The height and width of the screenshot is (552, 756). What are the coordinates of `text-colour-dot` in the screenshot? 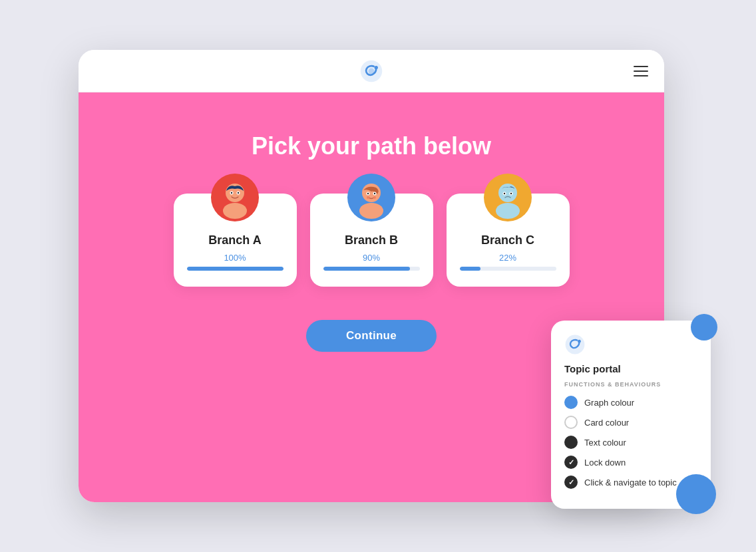 It's located at (571, 442).